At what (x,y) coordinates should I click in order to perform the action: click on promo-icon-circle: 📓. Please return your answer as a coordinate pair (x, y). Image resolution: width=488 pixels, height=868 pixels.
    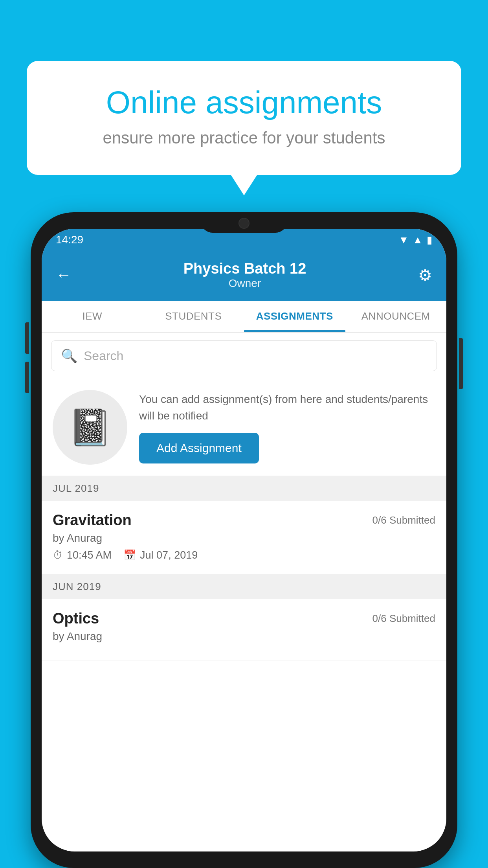
    Looking at the image, I should click on (90, 427).